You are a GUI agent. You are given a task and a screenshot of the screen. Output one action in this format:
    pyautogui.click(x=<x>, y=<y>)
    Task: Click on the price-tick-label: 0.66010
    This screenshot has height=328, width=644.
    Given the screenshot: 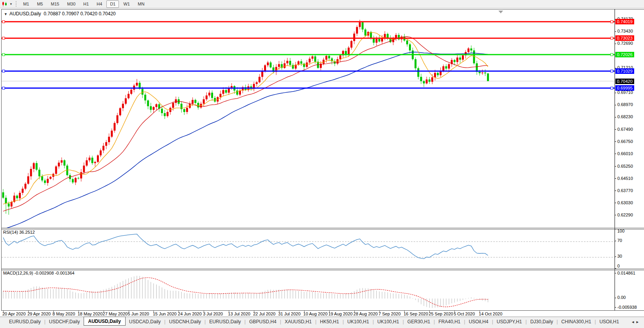 What is the action you would take?
    pyautogui.click(x=625, y=154)
    